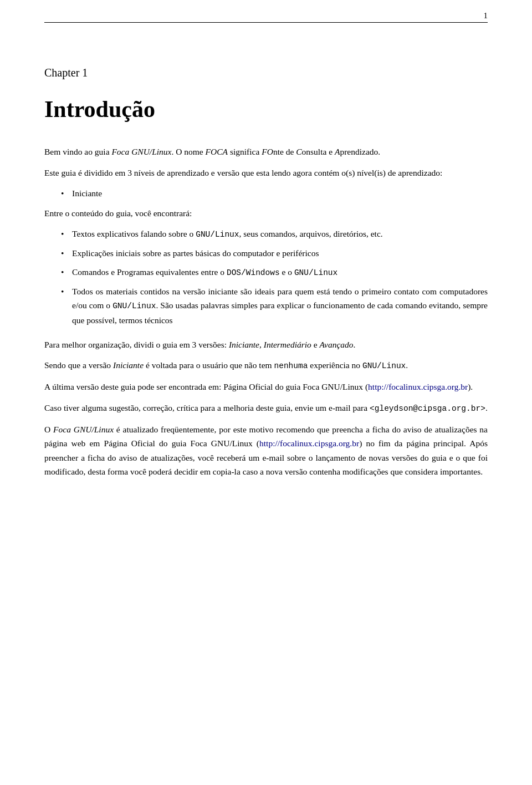  Describe the element at coordinates (274, 234) in the screenshot. I see `list-item-textos: Textos explicativos falando sobre o GNU/…` at that location.